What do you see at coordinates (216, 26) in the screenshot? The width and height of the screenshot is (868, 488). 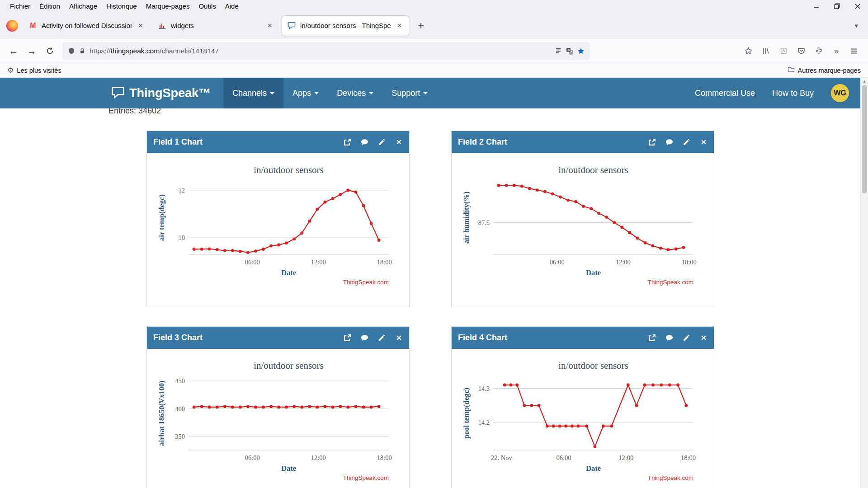 I see `tab-widgets: widgets ×` at bounding box center [216, 26].